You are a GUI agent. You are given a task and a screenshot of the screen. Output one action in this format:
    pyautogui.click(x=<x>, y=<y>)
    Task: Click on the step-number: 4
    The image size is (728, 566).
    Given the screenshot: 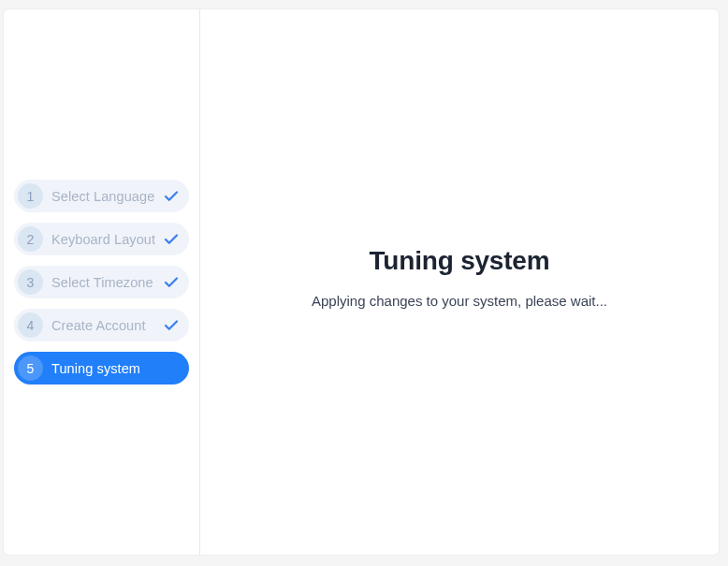 What is the action you would take?
    pyautogui.click(x=30, y=326)
    